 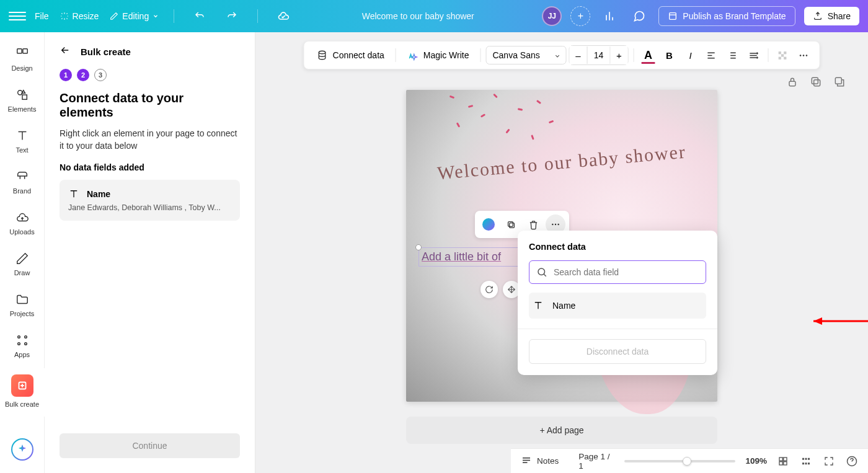 I want to click on bottom-bar: Notes Page 1 / 1 109%, so click(x=689, y=461).